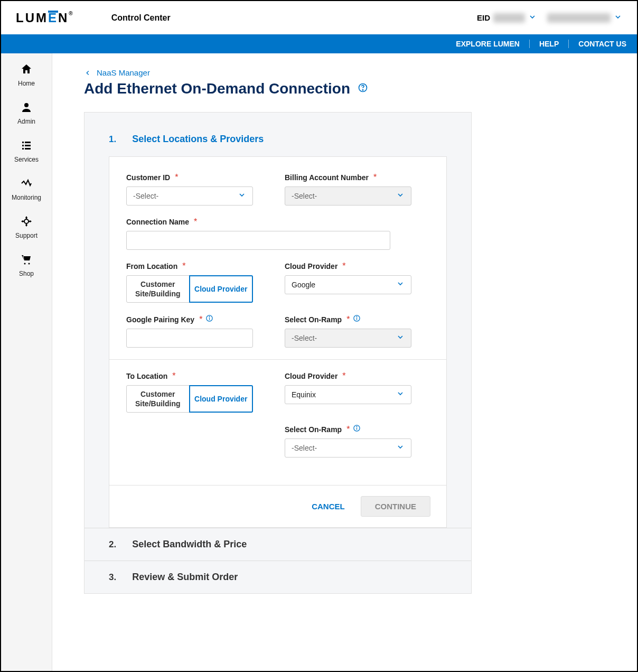 This screenshot has height=672, width=638. I want to click on connection-name-input, so click(258, 240).